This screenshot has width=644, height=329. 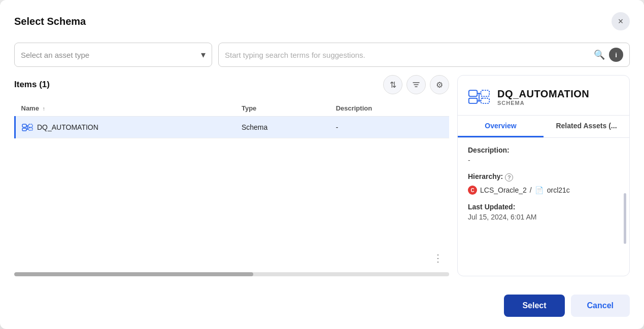 What do you see at coordinates (50, 21) in the screenshot?
I see `dialog-title: Select Schema` at bounding box center [50, 21].